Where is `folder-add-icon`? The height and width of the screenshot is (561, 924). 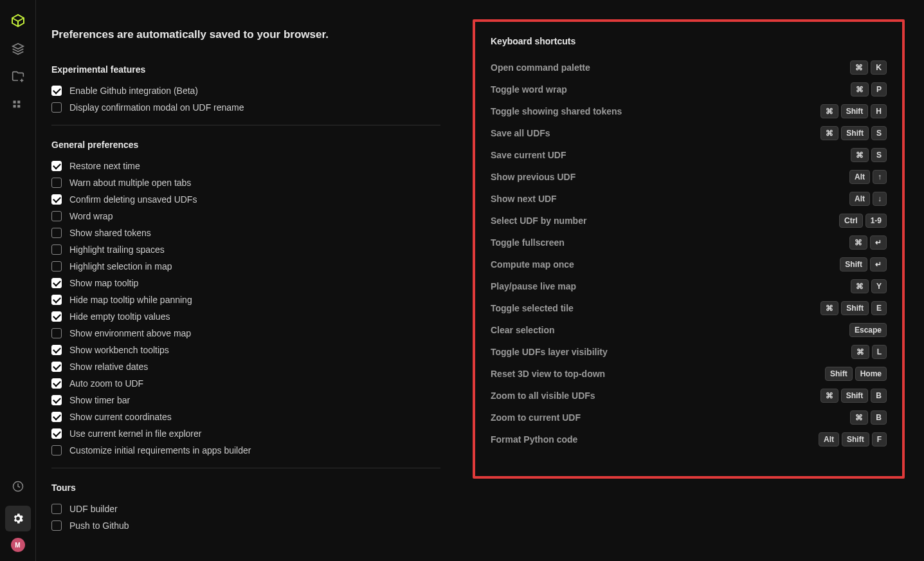
folder-add-icon is located at coordinates (18, 77).